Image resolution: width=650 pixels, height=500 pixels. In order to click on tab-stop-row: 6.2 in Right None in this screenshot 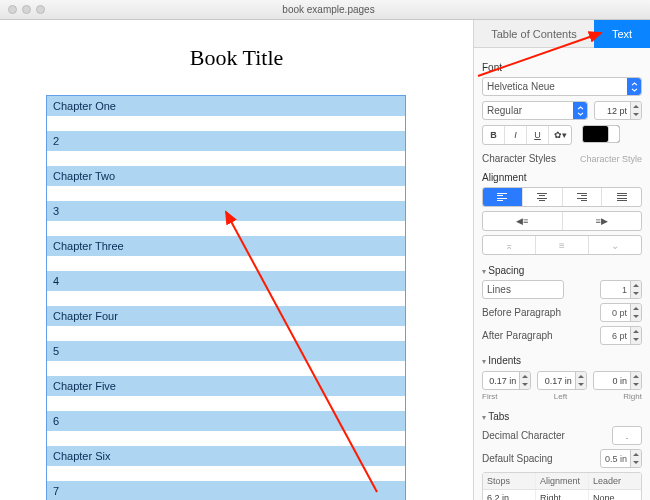, I will do `click(562, 495)`.